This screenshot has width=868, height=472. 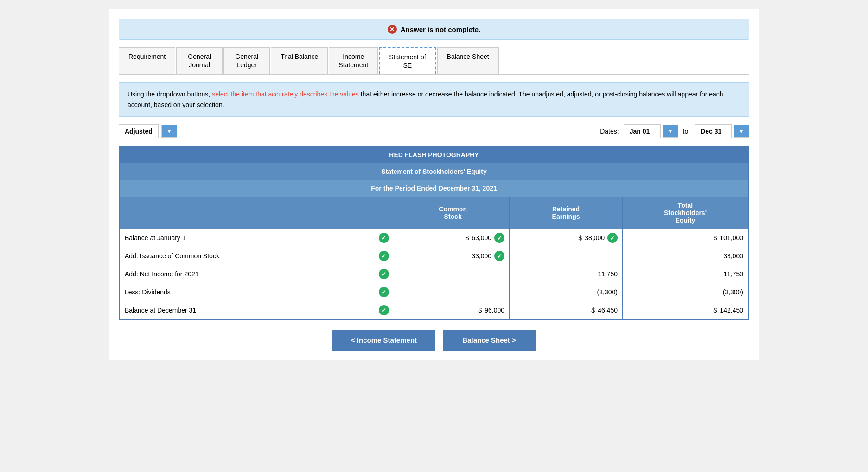 What do you see at coordinates (434, 238) in the screenshot?
I see `table-row: Balance at January 1✓$63,000✓$38,000✓$10…` at bounding box center [434, 238].